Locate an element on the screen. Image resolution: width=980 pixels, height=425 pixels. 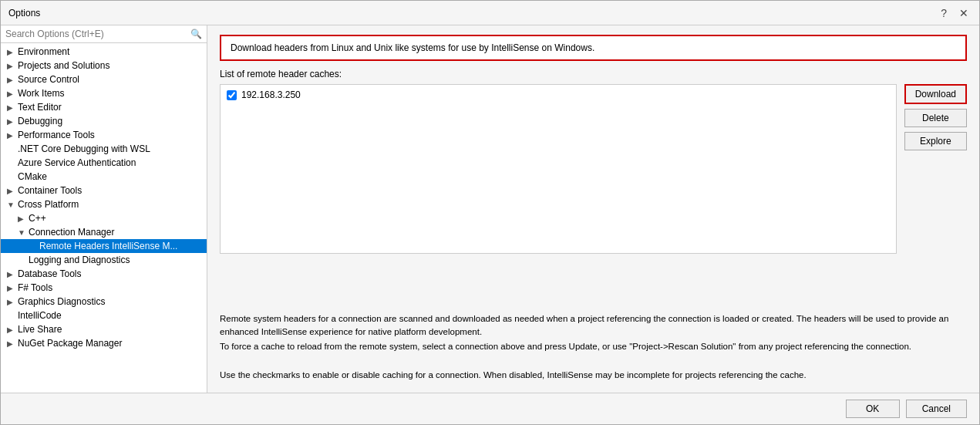
tree-item-live-share: ▶Live Share is located at coordinates (103, 329).